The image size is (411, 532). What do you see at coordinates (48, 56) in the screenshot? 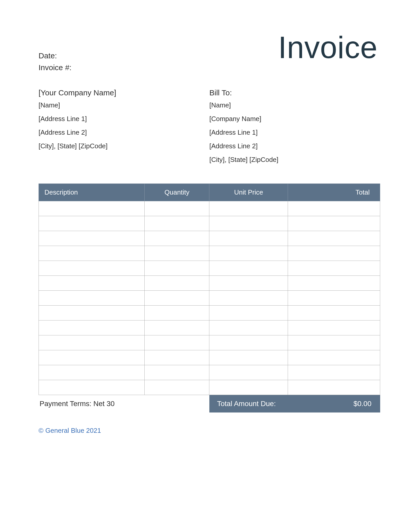
I see `date-label: Date:` at bounding box center [48, 56].